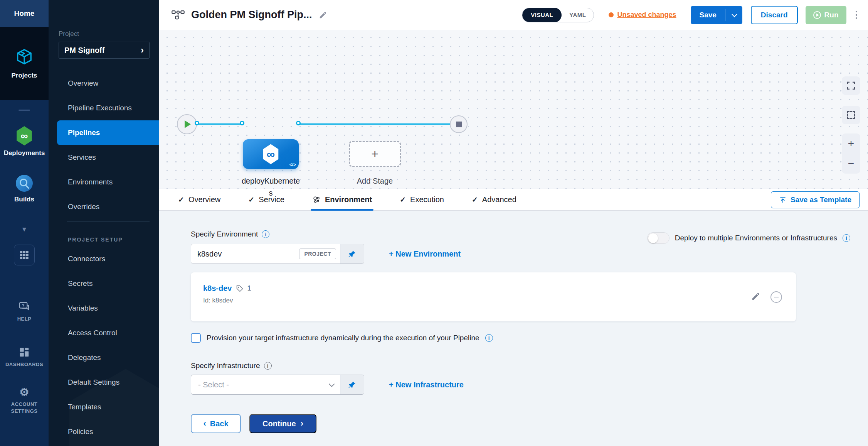 This screenshot has height=446, width=868. What do you see at coordinates (851, 164) in the screenshot?
I see `zoom-out-button: −` at bounding box center [851, 164].